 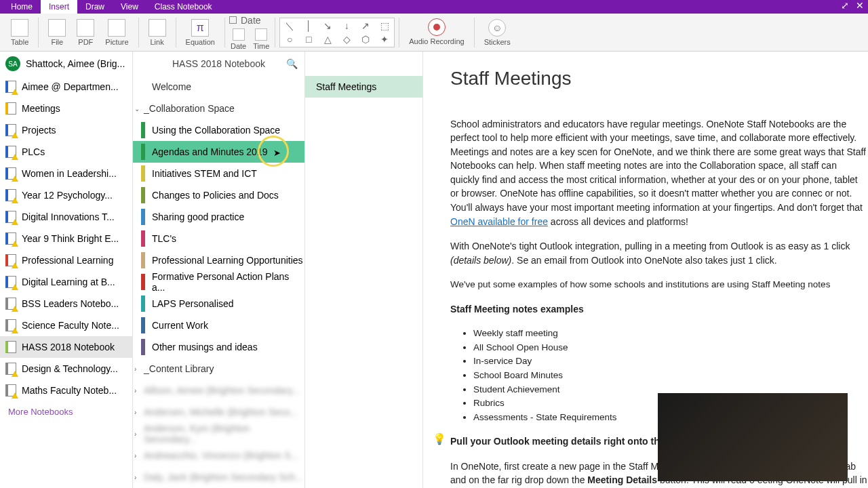 What do you see at coordinates (57, 33) in the screenshot?
I see `insert-file: File` at bounding box center [57, 33].